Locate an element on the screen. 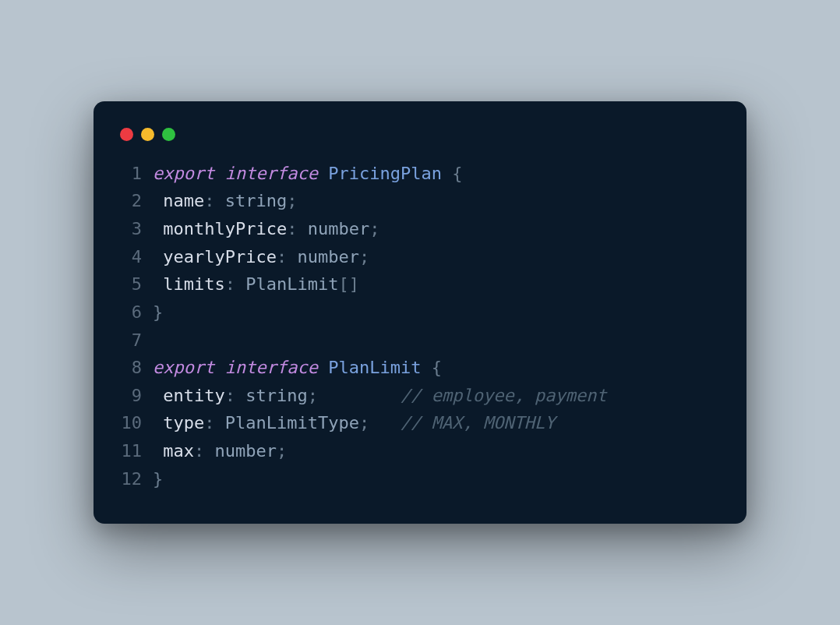 The width and height of the screenshot is (840, 625). code-line: 11 max: number; is located at coordinates (420, 451).